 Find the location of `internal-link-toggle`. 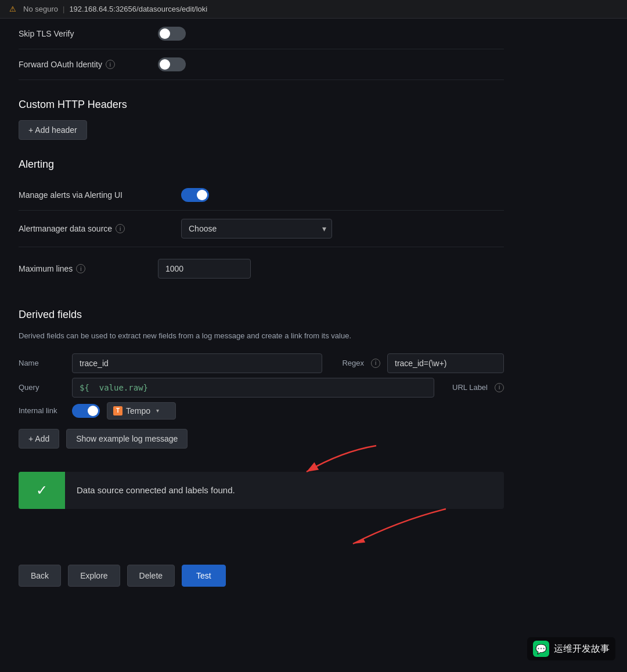

internal-link-toggle is located at coordinates (86, 411).